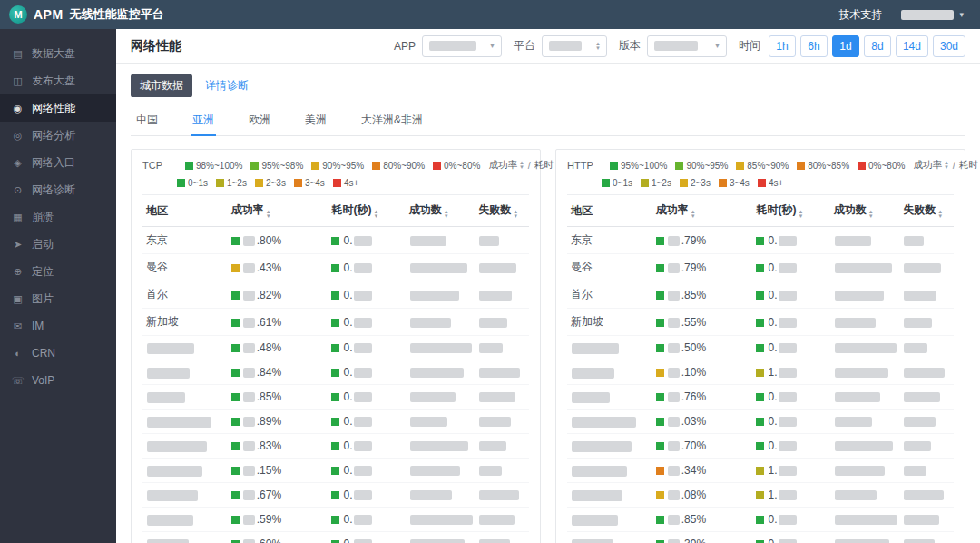 This screenshot has width=980, height=543. Describe the element at coordinates (58, 244) in the screenshot. I see `sidebar-item-launch: ➤启动` at that location.